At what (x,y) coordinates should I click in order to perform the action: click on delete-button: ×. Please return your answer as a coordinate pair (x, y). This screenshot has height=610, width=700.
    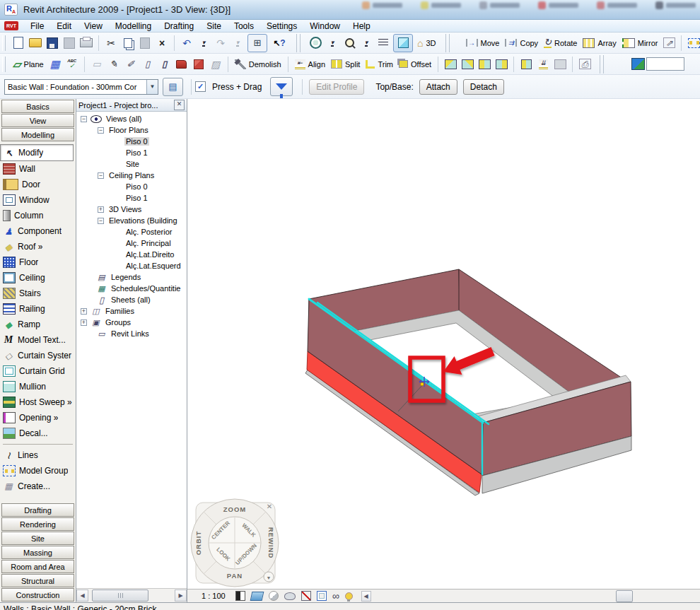
    Looking at the image, I should click on (162, 43).